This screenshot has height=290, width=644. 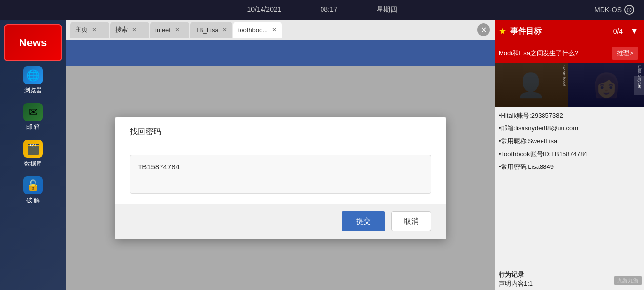 What do you see at coordinates (33, 200) in the screenshot?
I see `crack-label: 破 解` at bounding box center [33, 200].